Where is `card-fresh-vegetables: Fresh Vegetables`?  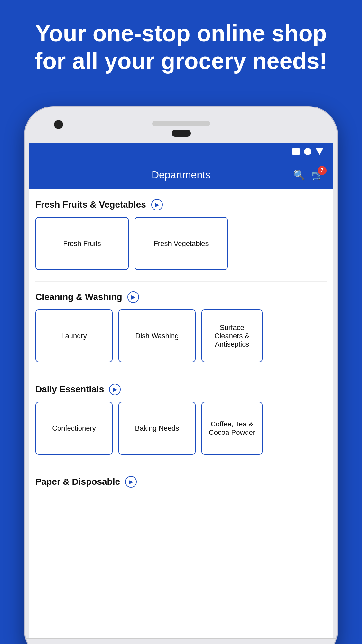
card-fresh-vegetables: Fresh Vegetables is located at coordinates (181, 243).